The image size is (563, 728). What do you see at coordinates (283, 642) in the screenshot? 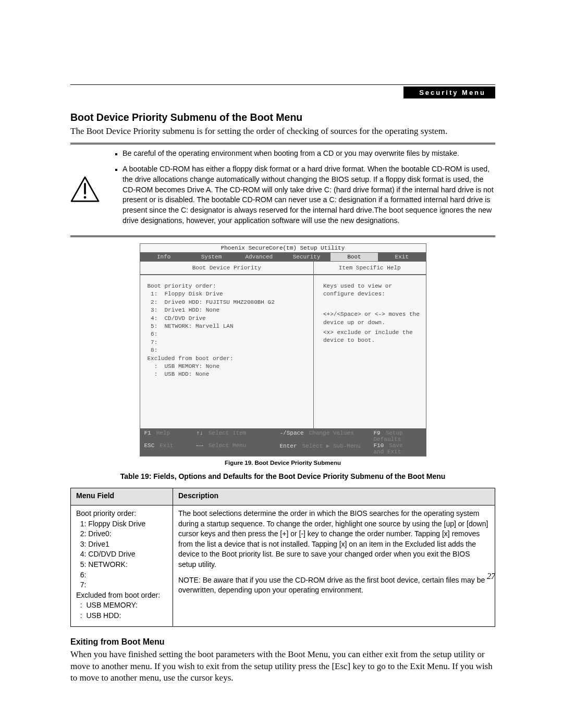
I see `exit-heading: Exiting from Boot Menu` at bounding box center [283, 642].